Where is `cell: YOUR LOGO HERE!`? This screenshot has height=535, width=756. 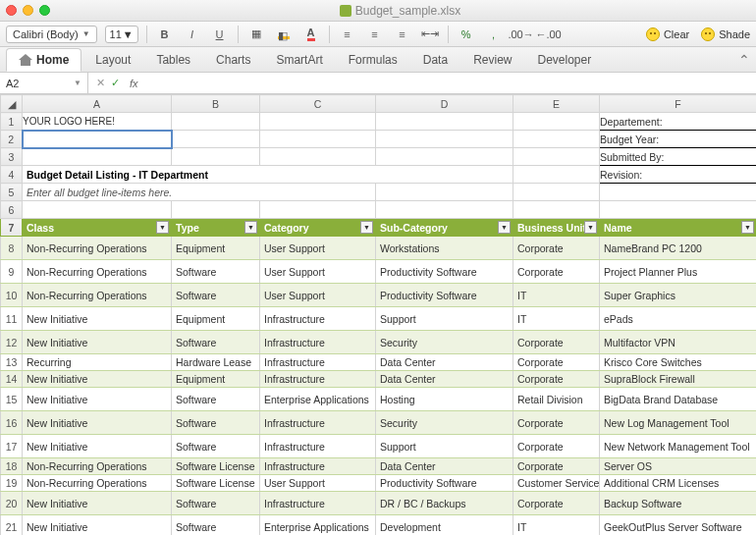
cell: YOUR LOGO HERE! is located at coordinates (97, 122).